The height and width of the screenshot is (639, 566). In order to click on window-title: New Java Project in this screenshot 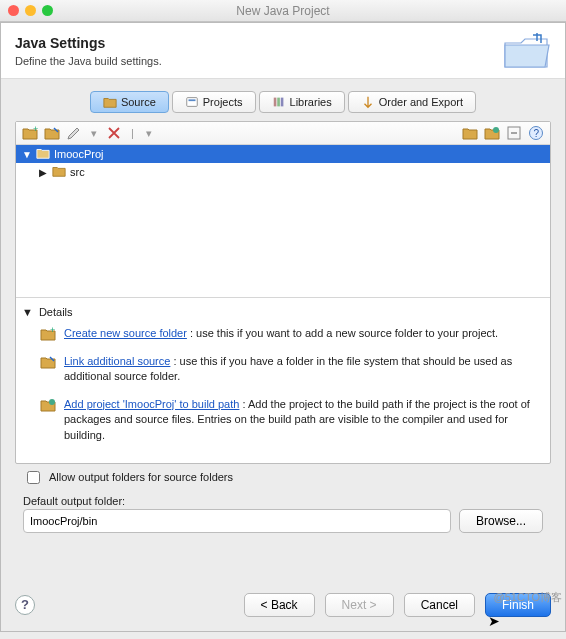, I will do `click(282, 11)`.